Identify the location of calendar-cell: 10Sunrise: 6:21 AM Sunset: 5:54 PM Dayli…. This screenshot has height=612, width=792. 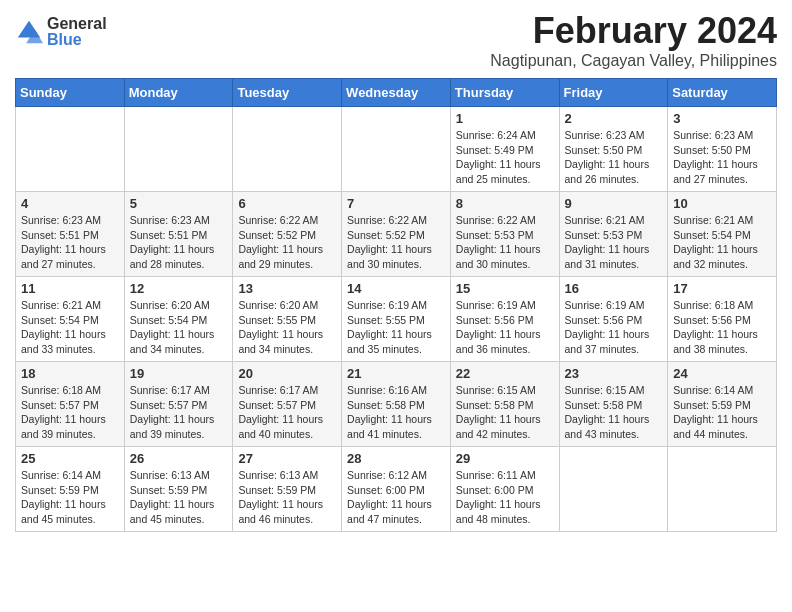
(722, 234).